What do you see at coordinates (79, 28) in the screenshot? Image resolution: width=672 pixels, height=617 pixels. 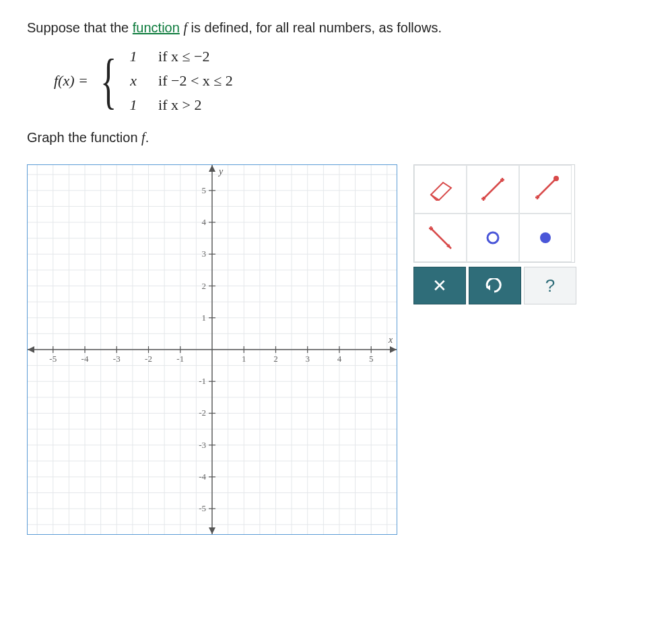 I see `intro-pre: Suppose that the` at bounding box center [79, 28].